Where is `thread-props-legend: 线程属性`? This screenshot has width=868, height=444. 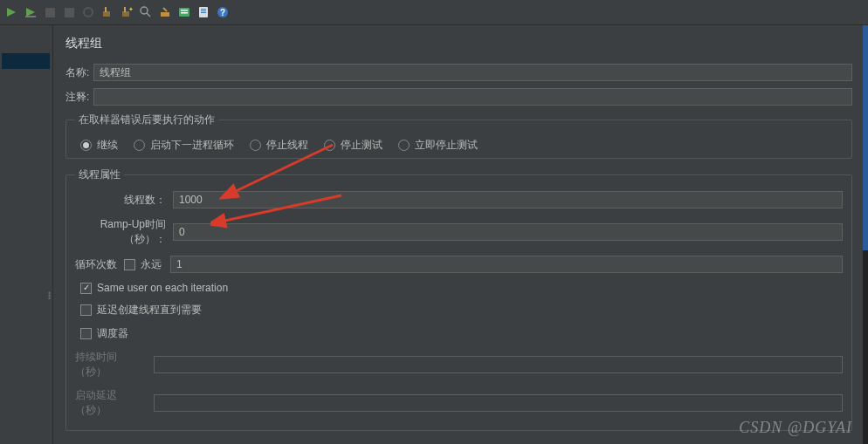
thread-props-legend: 线程属性 is located at coordinates (100, 174).